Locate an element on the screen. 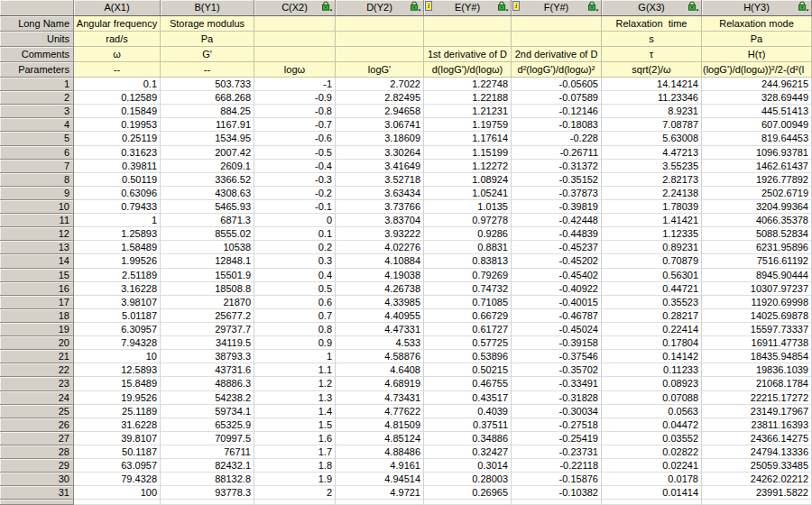  cell-D-row1: 2.7022 is located at coordinates (380, 85).